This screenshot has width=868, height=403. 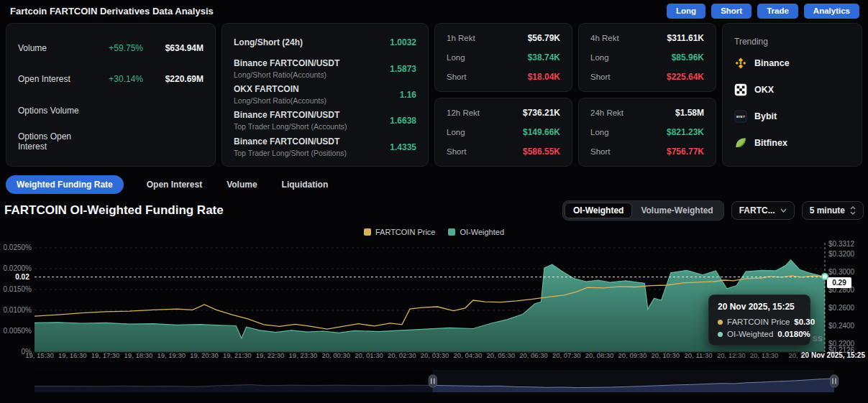 I want to click on svg-text: $0.2400, so click(x=841, y=326).